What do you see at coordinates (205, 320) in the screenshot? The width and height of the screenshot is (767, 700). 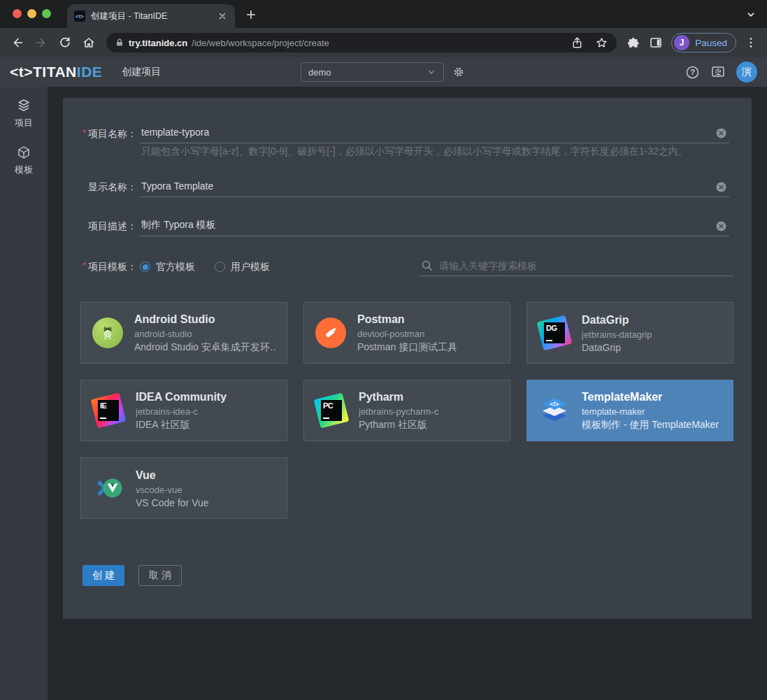 I see `template-title: Android Studio` at bounding box center [205, 320].